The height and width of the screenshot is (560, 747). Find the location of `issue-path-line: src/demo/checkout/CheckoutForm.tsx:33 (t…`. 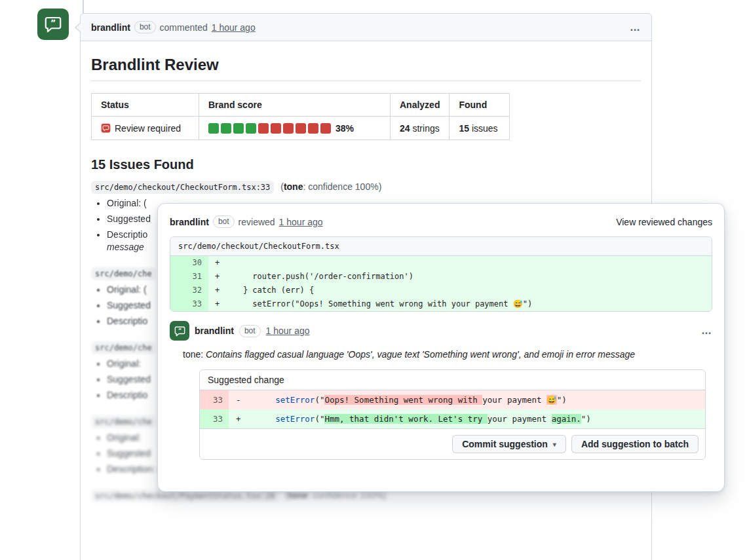

issue-path-line: src/demo/checkout/CheckoutForm.tsx:33 (t… is located at coordinates (366, 187).